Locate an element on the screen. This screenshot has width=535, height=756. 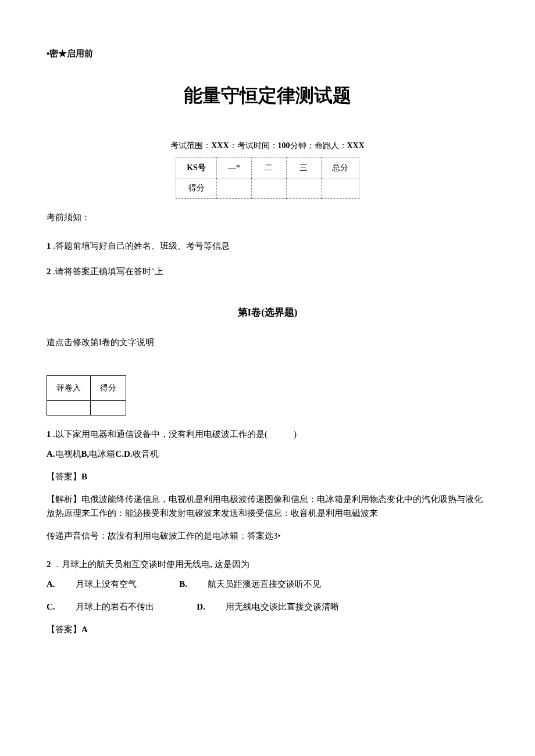
table-row: 评卷入 得分 is located at coordinates (87, 388).